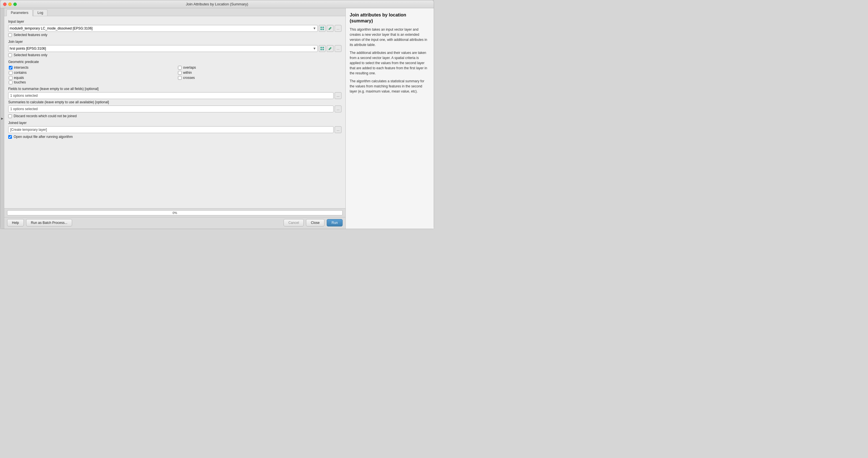  Describe the element at coordinates (390, 37) in the screenshot. I see `side-panel-desc-1: This algorithm takes an input vector lay…` at that location.